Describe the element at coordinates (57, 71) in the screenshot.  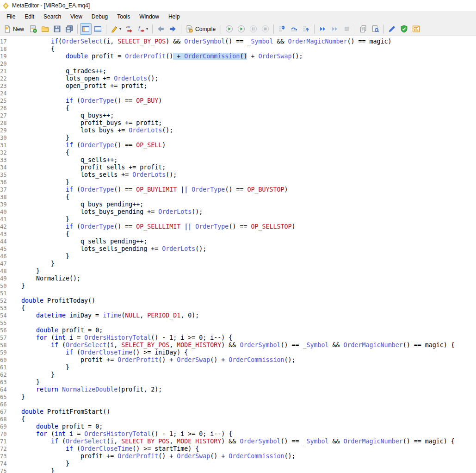
I see `code-line: q_trades++;` at that location.